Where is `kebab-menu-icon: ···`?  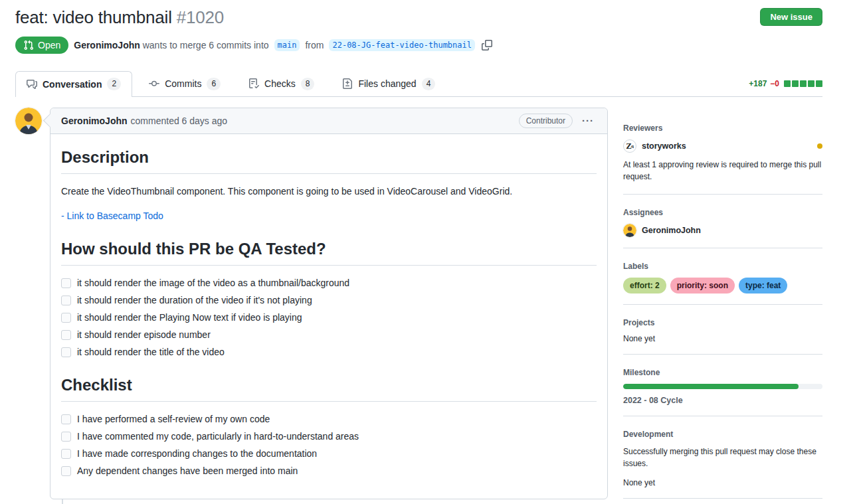 kebab-menu-icon: ··· is located at coordinates (588, 121).